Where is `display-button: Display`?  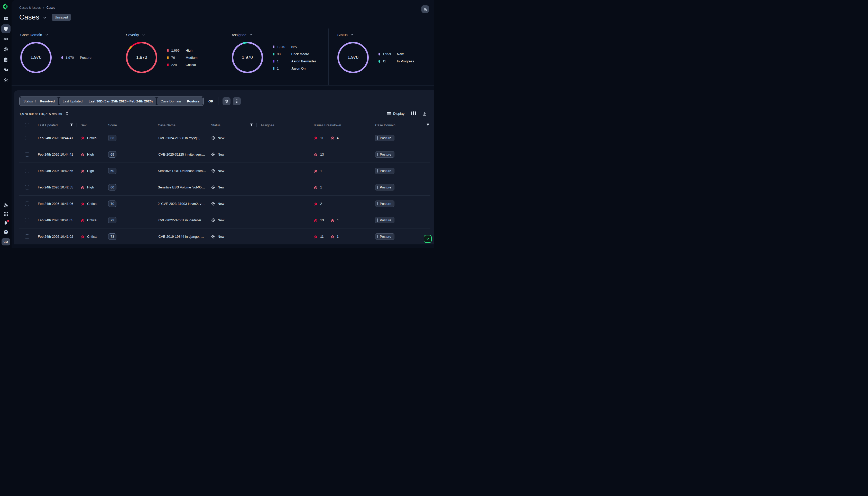 display-button: Display is located at coordinates (395, 114).